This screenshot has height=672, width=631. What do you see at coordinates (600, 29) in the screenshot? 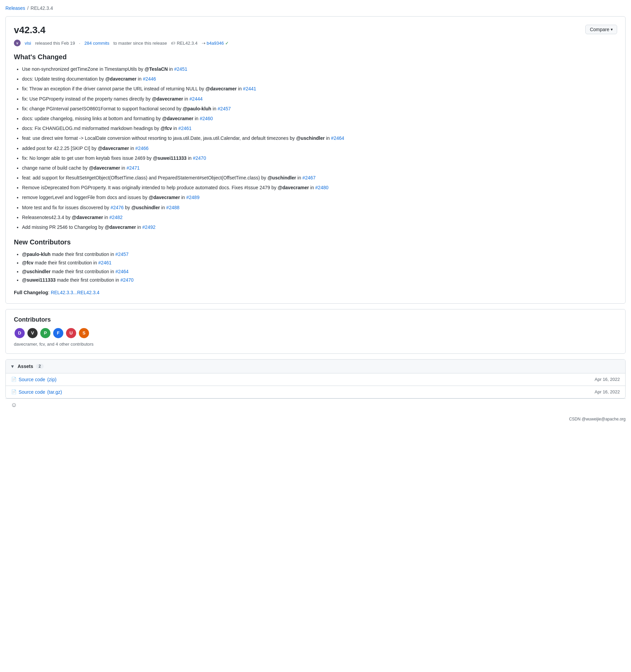
I see `compare-label: Compare` at bounding box center [600, 29].